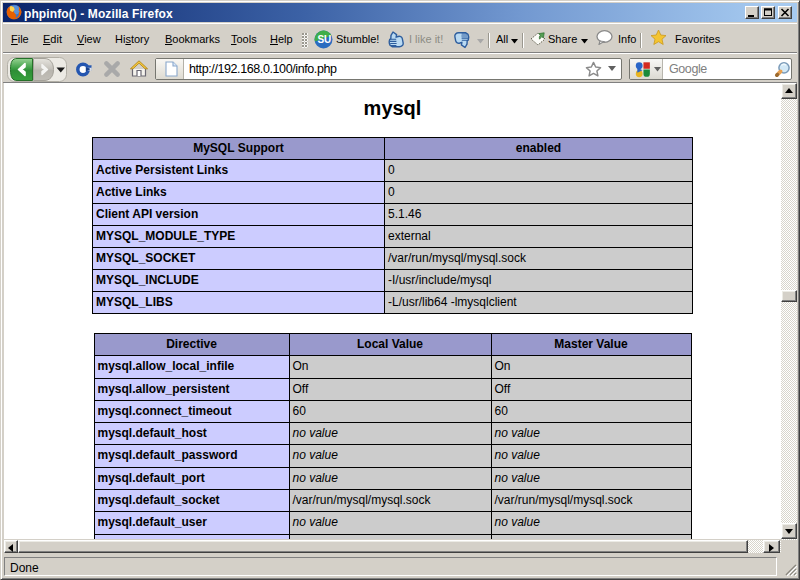 The image size is (800, 580). I want to click on svg-text: SU, so click(324, 40).